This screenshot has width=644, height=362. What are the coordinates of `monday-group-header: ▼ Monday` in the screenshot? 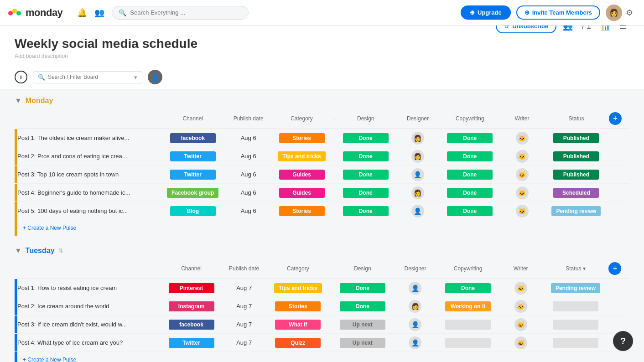 It's located at (322, 101).